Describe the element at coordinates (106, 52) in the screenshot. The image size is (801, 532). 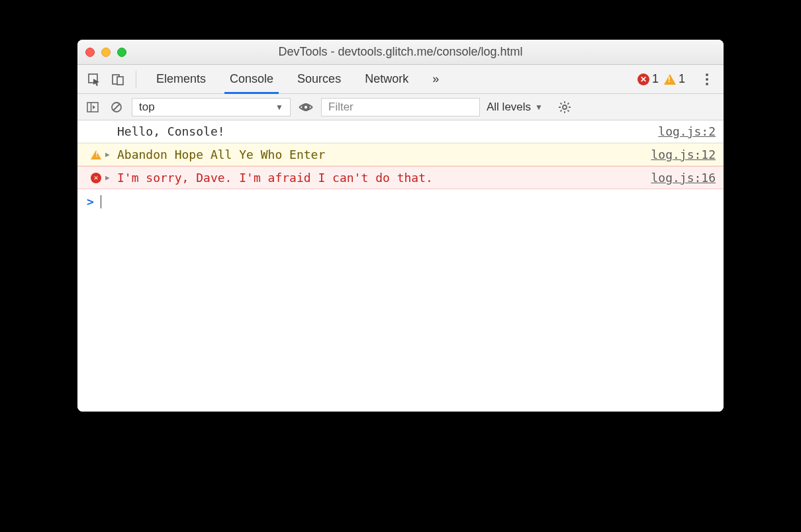
I see `minimize-window-button` at that location.